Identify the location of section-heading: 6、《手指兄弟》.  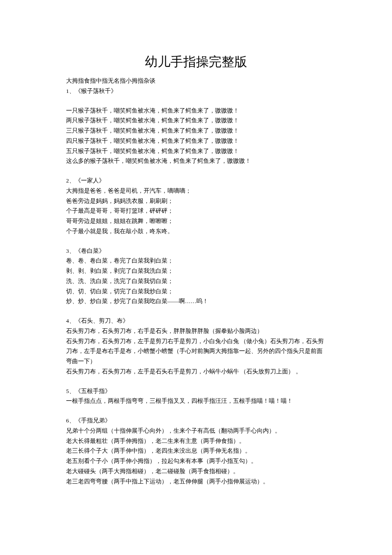
(196, 421).